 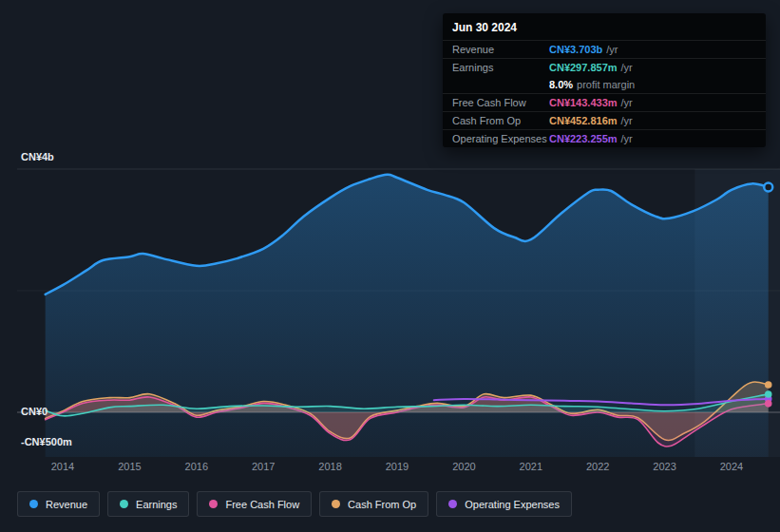 I want to click on tooltip-value: CN¥452.816m, so click(x=583, y=121).